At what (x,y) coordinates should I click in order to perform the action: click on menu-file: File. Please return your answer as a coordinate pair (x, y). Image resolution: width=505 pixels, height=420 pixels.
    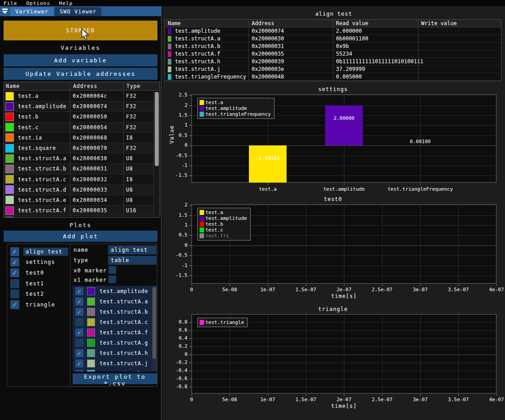
    Looking at the image, I should click on (11, 4).